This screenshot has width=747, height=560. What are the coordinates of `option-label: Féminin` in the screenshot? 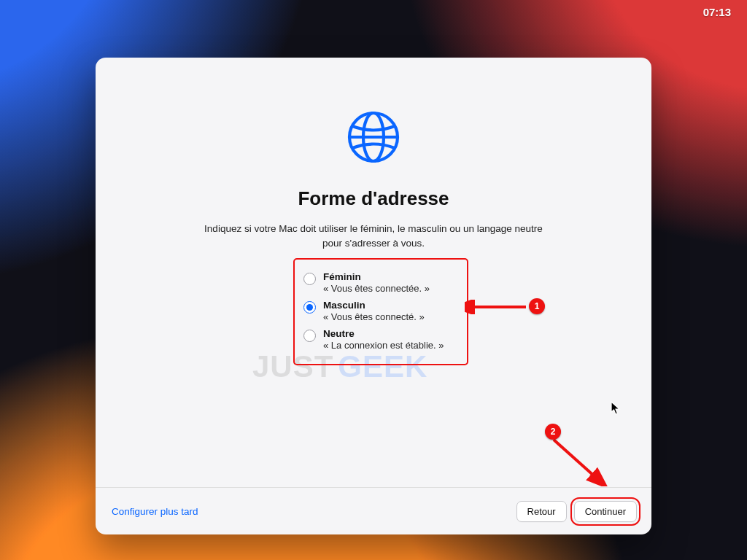 It's located at (376, 277).